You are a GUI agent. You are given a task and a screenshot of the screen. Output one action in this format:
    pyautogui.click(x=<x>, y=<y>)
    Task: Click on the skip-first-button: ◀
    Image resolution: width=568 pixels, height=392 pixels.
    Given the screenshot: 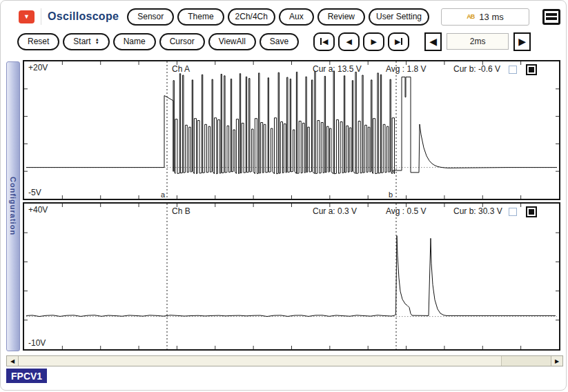 What is the action you would take?
    pyautogui.click(x=324, y=41)
    